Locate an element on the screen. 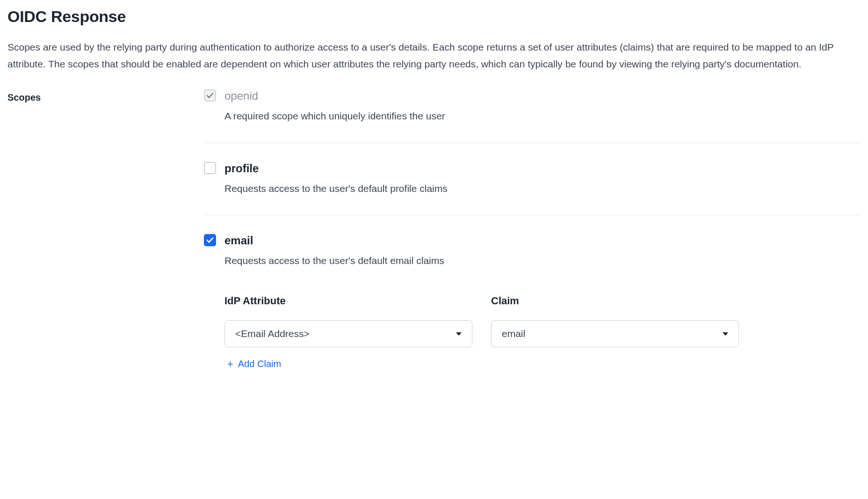  add-claim-button: + Add Claim is located at coordinates (253, 364).